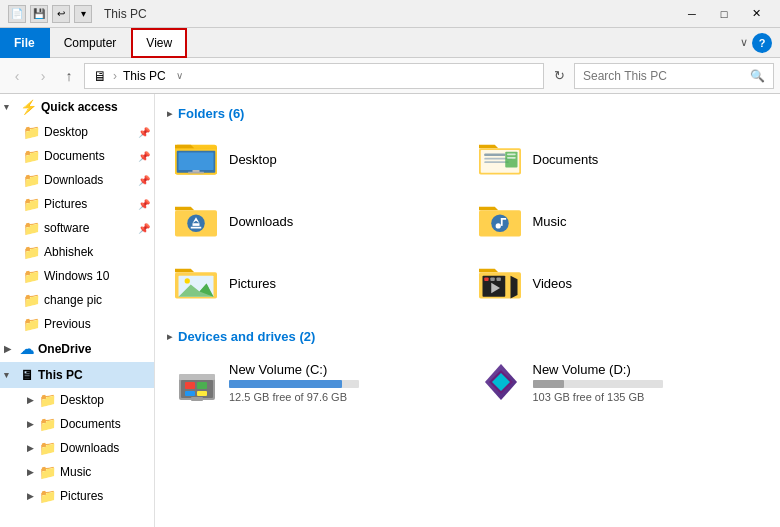 This screenshot has width=780, height=527. Describe the element at coordinates (314, 76) in the screenshot. I see `address-box: 🖥 › This PC ∨` at that location.